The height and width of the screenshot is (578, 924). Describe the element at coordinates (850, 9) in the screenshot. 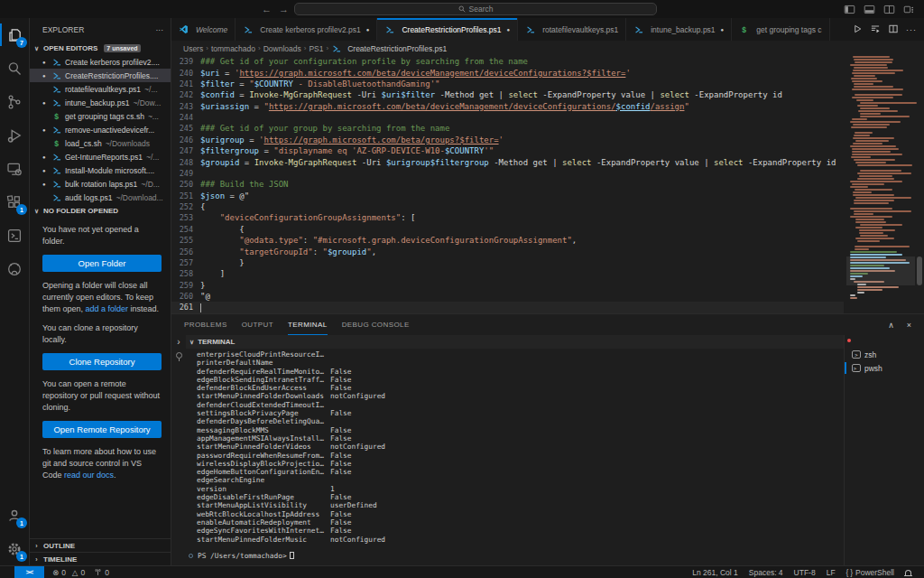

I see `toggle-sidebar-icon` at that location.